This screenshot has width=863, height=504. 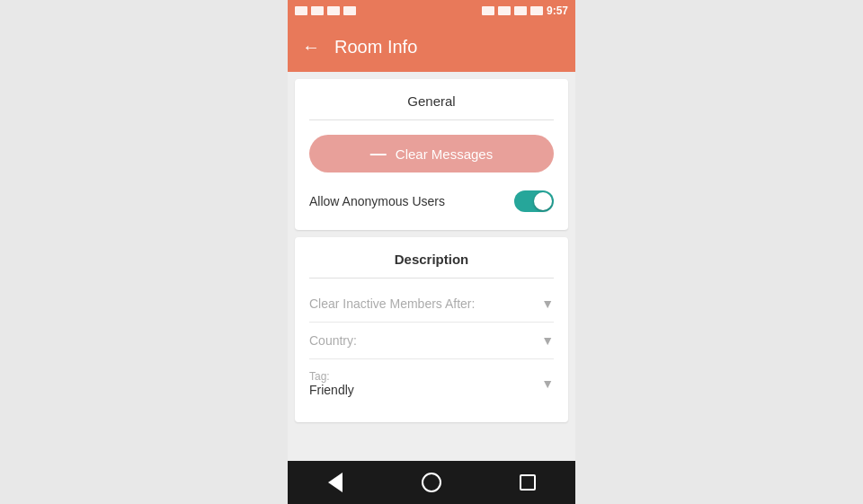 I want to click on status-bar-right: 9:57, so click(x=525, y=11).